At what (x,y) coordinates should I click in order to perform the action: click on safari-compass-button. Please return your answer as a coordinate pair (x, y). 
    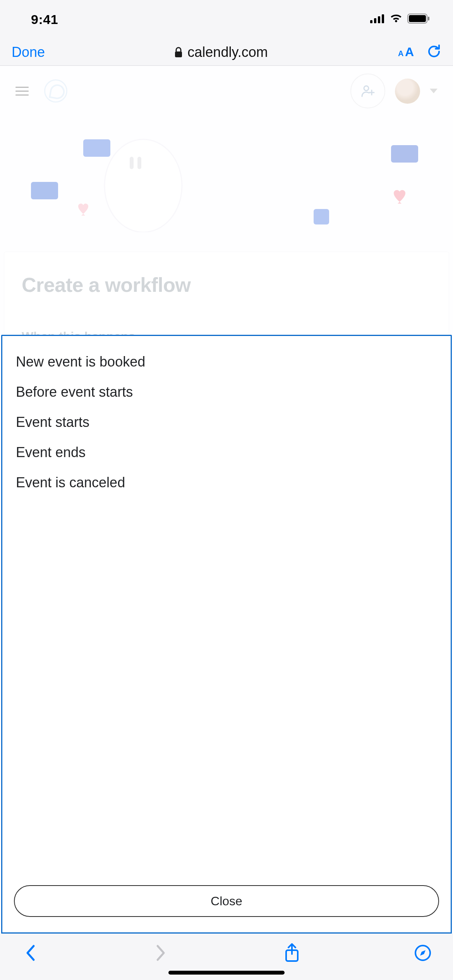
    Looking at the image, I should click on (423, 953).